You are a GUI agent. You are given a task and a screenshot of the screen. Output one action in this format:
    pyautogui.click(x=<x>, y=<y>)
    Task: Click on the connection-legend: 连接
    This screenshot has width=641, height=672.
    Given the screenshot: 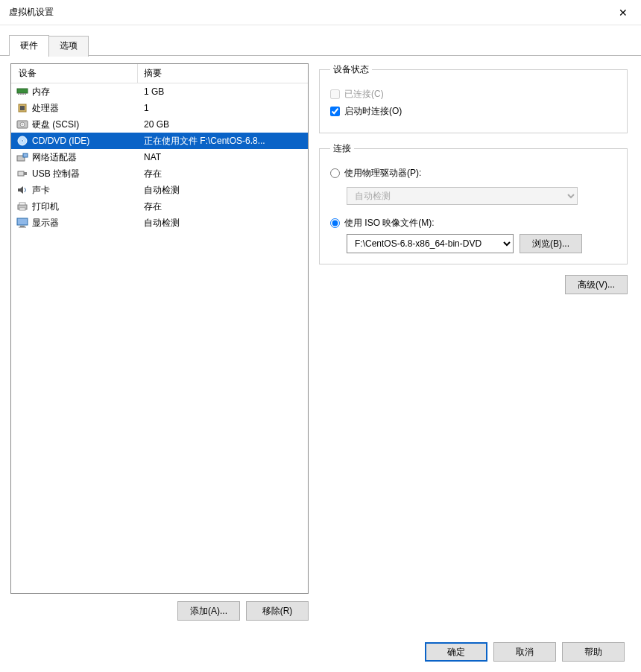 What is the action you would take?
    pyautogui.click(x=342, y=149)
    